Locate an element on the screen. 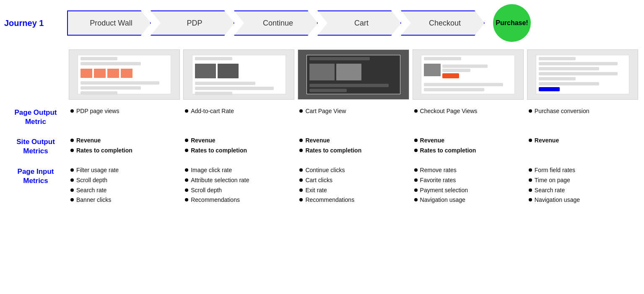  metric-rates-completion-1: Rates to completion is located at coordinates (239, 151).